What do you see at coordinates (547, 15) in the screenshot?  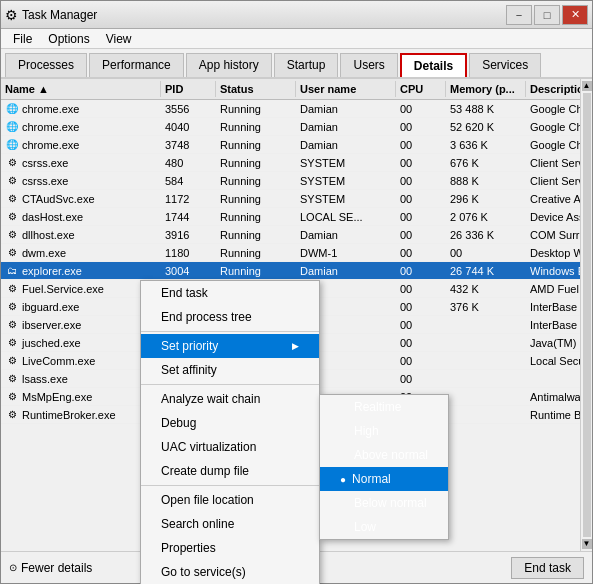 I see `maximize-button: □` at bounding box center [547, 15].